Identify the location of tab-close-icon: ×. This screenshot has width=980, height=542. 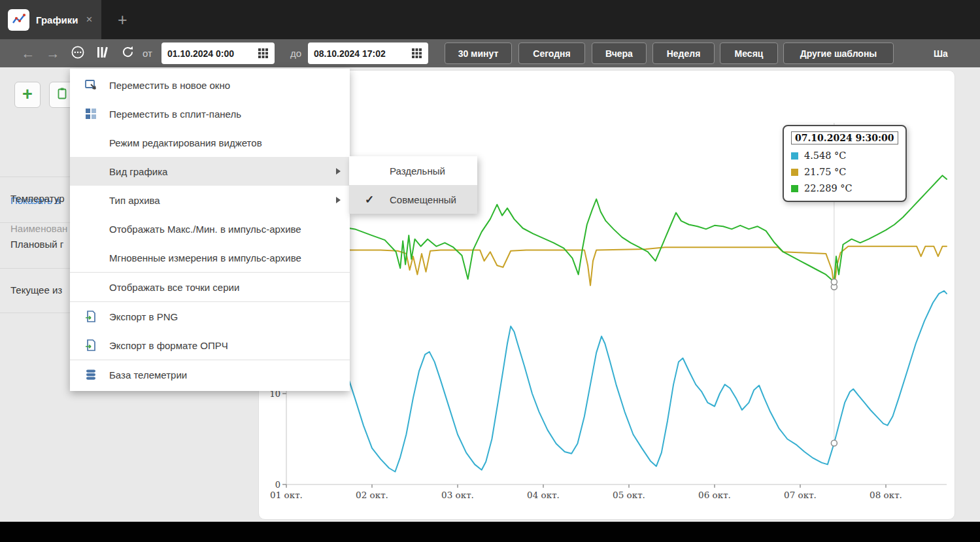
(90, 20).